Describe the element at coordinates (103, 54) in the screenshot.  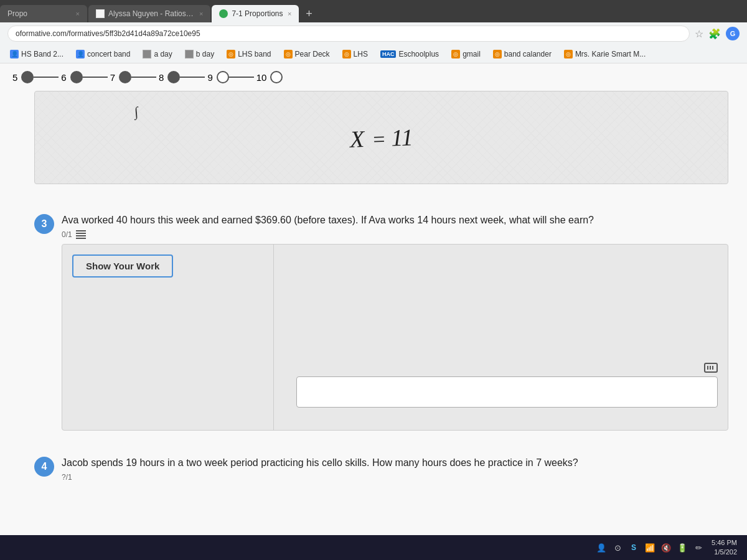
I see `bookmark-concert-band: 👤 concert band` at that location.